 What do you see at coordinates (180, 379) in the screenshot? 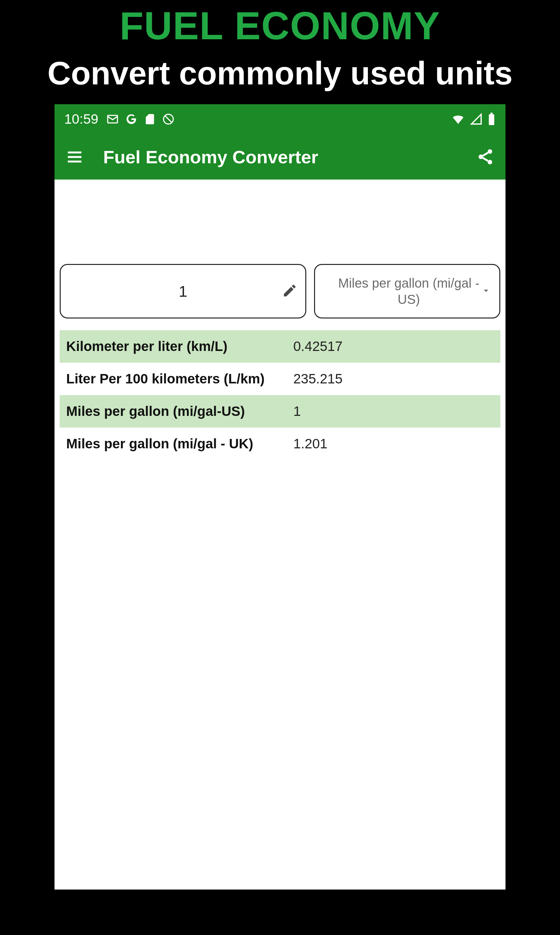
I see `list-item-label: Liter Per 100 kilometers (L/km)` at bounding box center [180, 379].